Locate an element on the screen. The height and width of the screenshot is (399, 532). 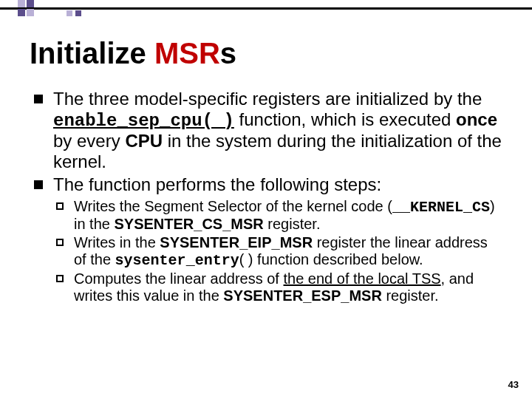
title-post: s is located at coordinates (228, 53).